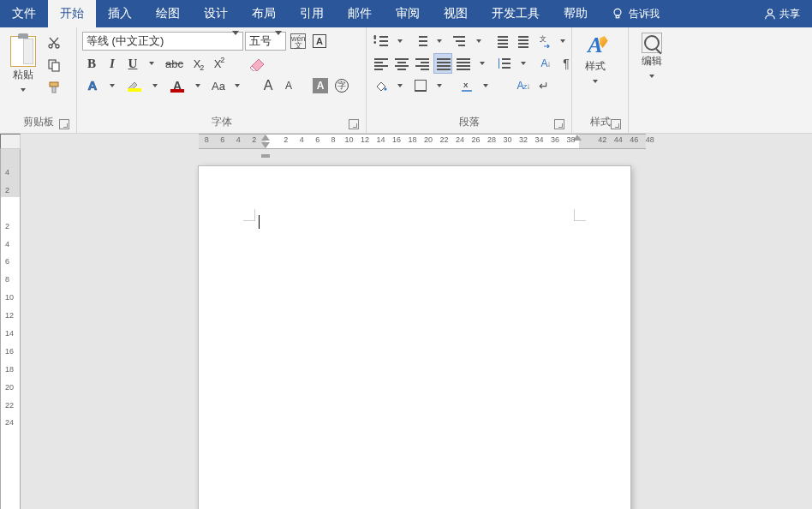  Describe the element at coordinates (175, 63) in the screenshot. I see `strikethrough-button: abc` at that location.